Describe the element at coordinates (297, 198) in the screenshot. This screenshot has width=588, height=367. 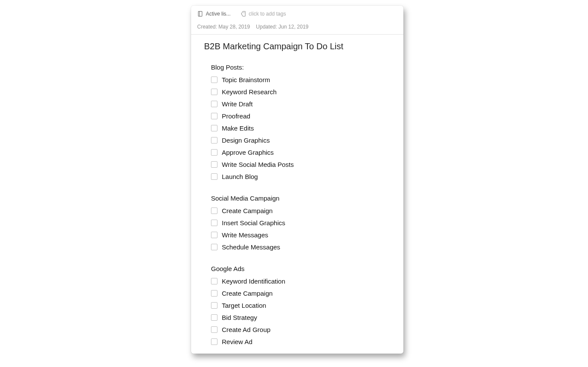
I see `section-heading: Social Media Campaign` at that location.